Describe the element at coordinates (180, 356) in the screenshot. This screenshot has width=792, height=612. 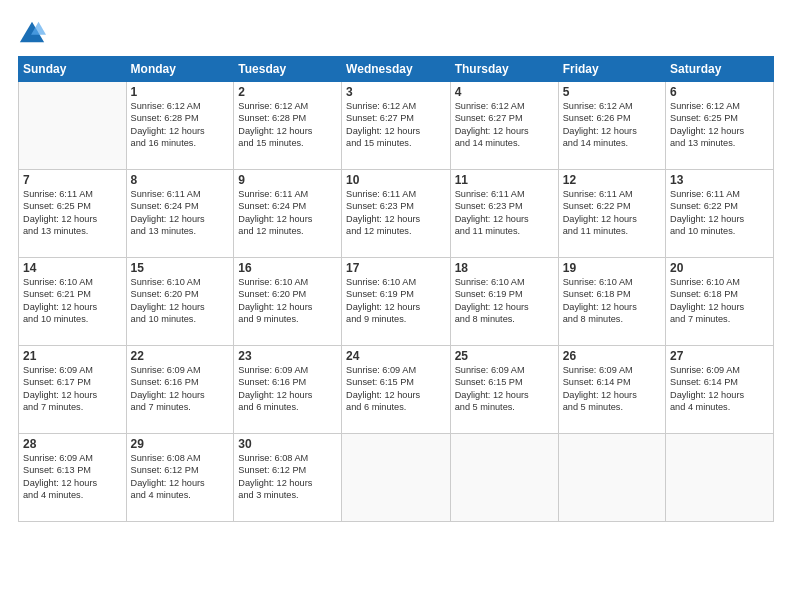
I see `day-number: 22` at that location.